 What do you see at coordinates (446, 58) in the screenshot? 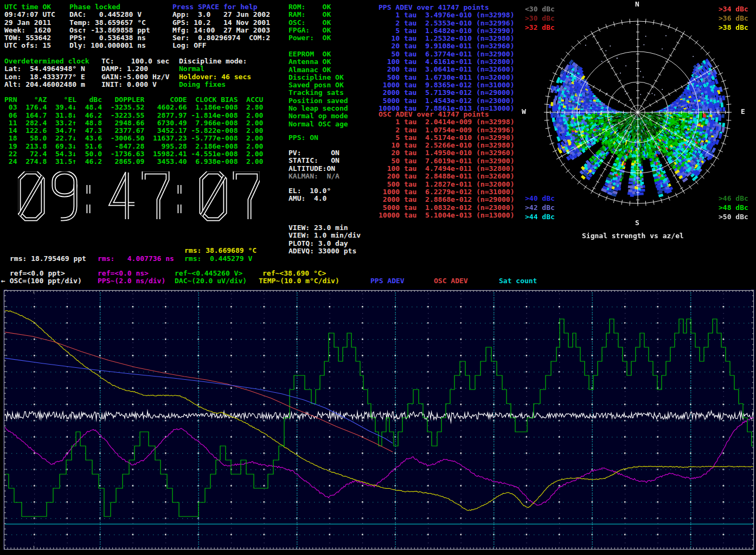
I see `adev-pps-table: PPS ADEV over 41747 points 1 tau 3.4976e…` at bounding box center [446, 58].